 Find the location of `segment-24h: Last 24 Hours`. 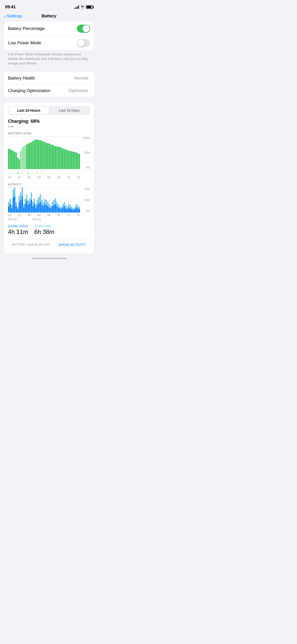

segment-24h: Last 24 Hours is located at coordinates (29, 110).